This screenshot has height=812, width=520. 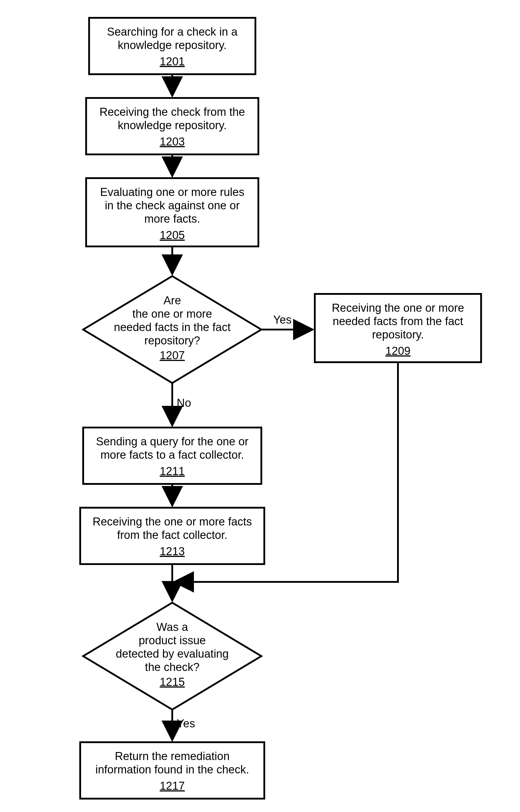 What do you see at coordinates (172, 667) in the screenshot?
I see `decision-text: the check?` at bounding box center [172, 667].